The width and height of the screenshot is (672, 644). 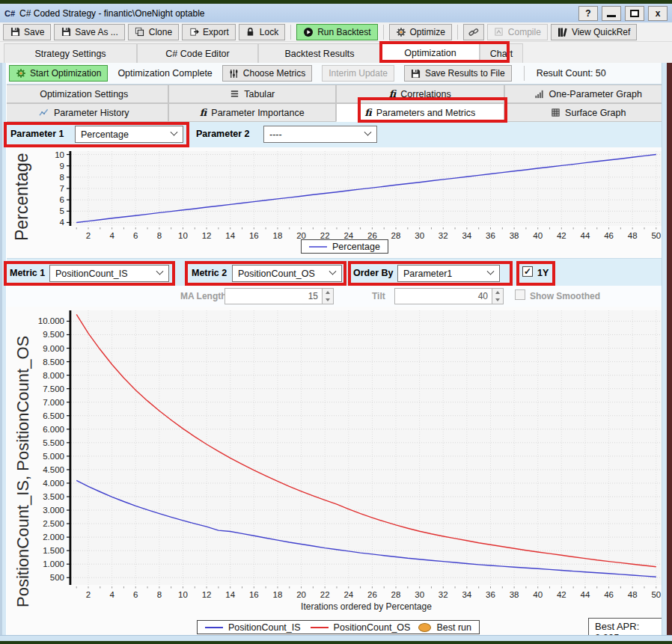 I want to click on chevron-down-icon, so click(x=160, y=272).